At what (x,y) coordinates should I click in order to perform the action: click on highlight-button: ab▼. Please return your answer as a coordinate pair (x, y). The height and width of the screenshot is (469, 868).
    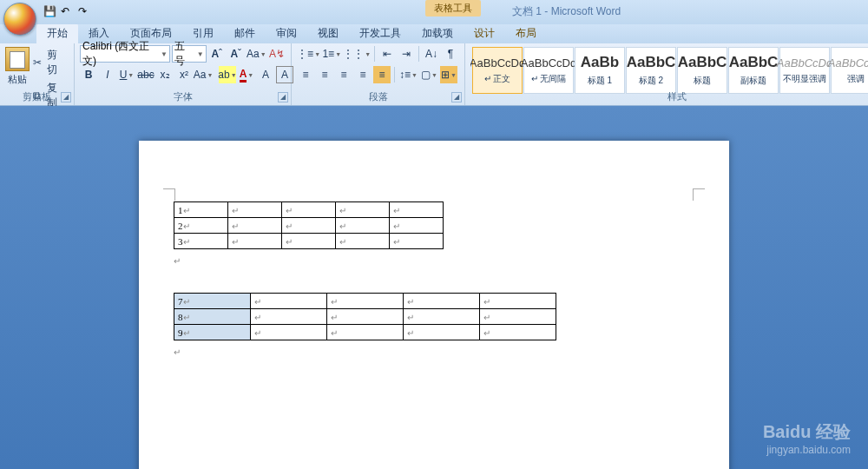
    Looking at the image, I should click on (227, 75).